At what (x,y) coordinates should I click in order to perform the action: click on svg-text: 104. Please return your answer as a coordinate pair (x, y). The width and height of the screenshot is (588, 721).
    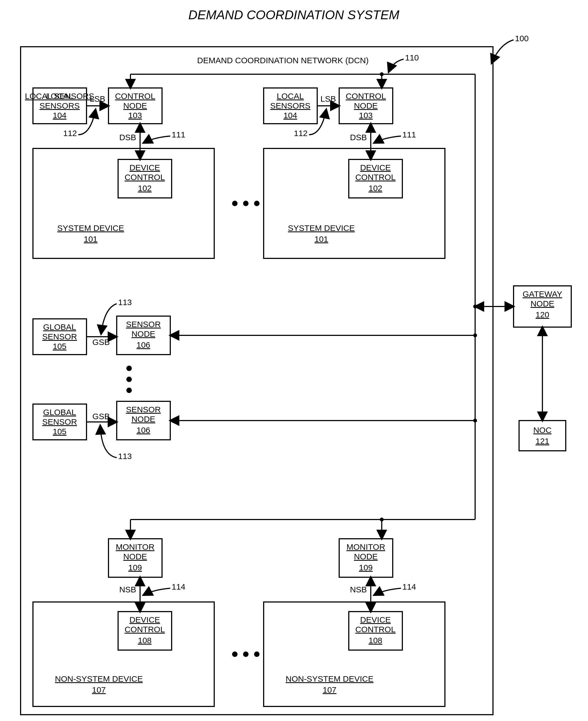
    Looking at the image, I should click on (290, 115).